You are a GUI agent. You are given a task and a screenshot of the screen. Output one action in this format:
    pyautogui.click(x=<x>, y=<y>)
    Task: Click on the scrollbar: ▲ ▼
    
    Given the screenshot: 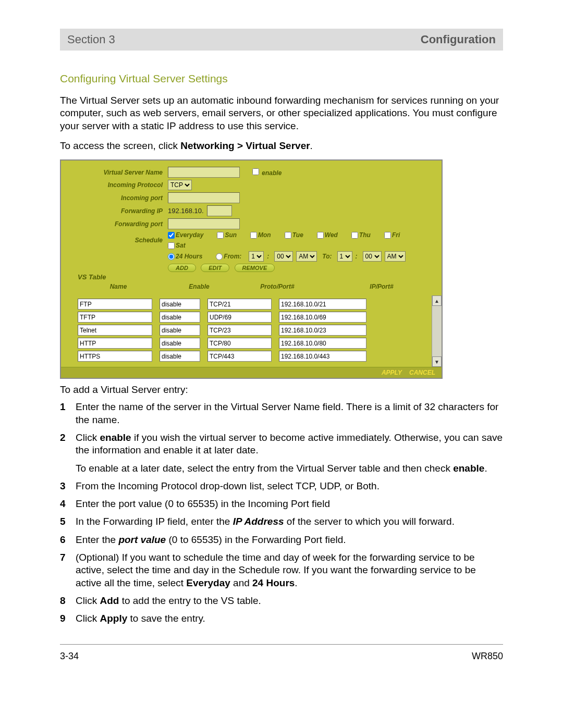 What is the action you would take?
    pyautogui.click(x=437, y=331)
    